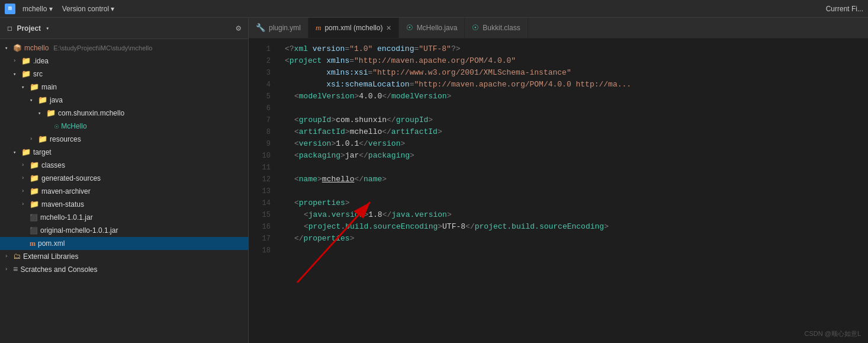  What do you see at coordinates (359, 179) in the screenshot?
I see `code-span: </` at bounding box center [359, 179].